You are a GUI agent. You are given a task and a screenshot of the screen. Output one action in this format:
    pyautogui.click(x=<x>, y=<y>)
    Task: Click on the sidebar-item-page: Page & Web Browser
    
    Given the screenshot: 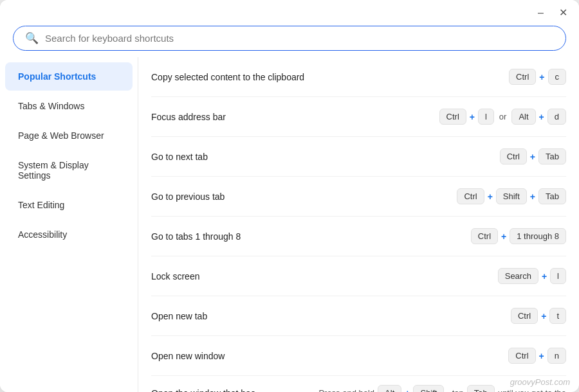 What is the action you would take?
    pyautogui.click(x=69, y=136)
    